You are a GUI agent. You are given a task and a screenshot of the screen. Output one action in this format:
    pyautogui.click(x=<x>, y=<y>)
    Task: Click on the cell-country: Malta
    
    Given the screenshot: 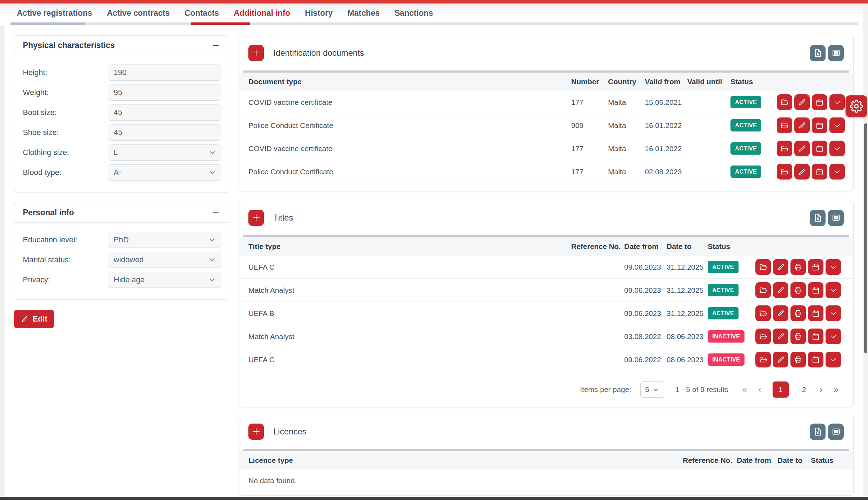 What is the action you would take?
    pyautogui.click(x=627, y=172)
    